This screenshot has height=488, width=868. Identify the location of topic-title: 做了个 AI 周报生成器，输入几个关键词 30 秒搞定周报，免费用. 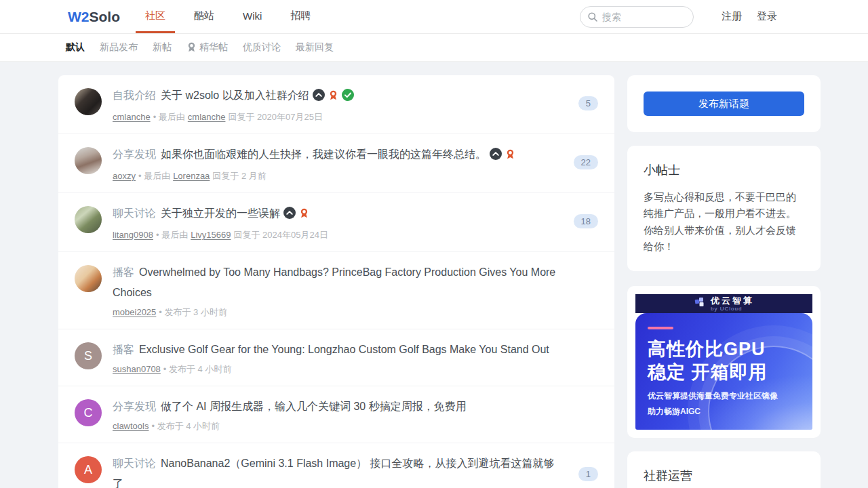
(313, 407).